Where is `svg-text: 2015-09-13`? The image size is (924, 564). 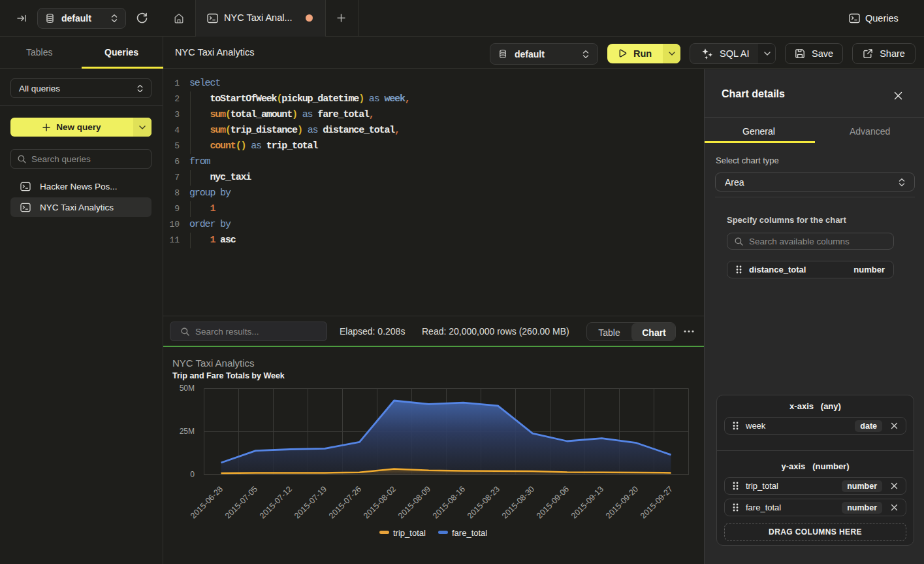 svg-text: 2015-09-13 is located at coordinates (588, 502).